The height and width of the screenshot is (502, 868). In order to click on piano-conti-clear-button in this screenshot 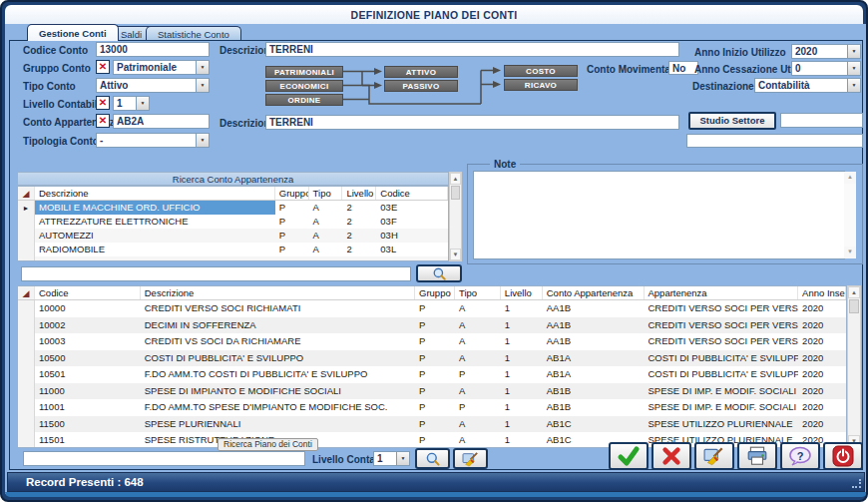, I will do `click(471, 459)`.